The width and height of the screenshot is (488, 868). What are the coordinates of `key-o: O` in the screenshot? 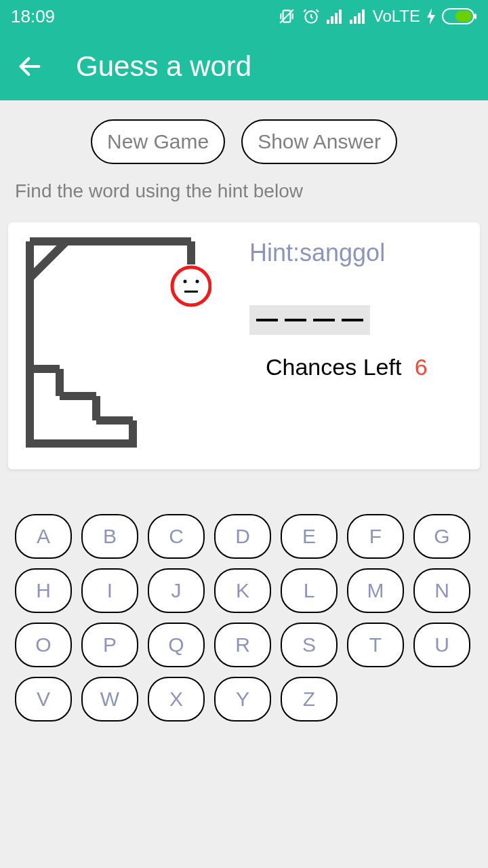 It's located at (43, 645).